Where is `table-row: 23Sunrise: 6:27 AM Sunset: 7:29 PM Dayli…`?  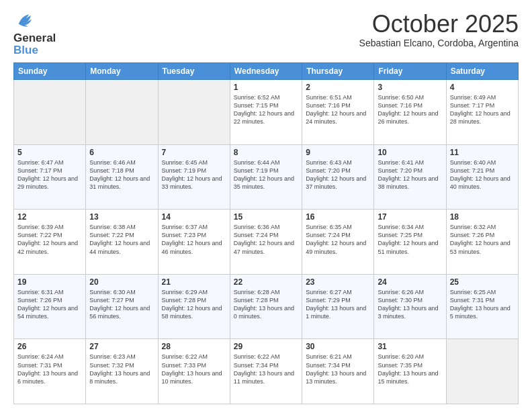
table-row: 23Sunrise: 6:27 AM Sunset: 7:29 PM Dayli… is located at coordinates (339, 306).